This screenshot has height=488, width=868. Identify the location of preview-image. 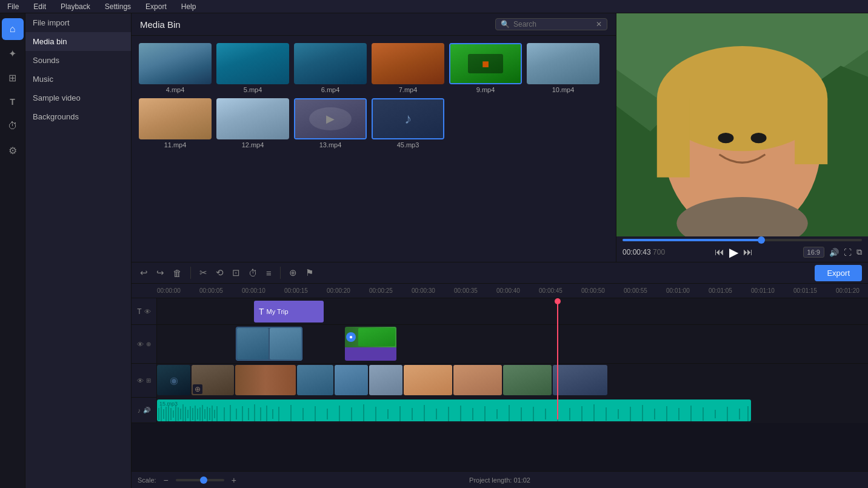
(742, 125).